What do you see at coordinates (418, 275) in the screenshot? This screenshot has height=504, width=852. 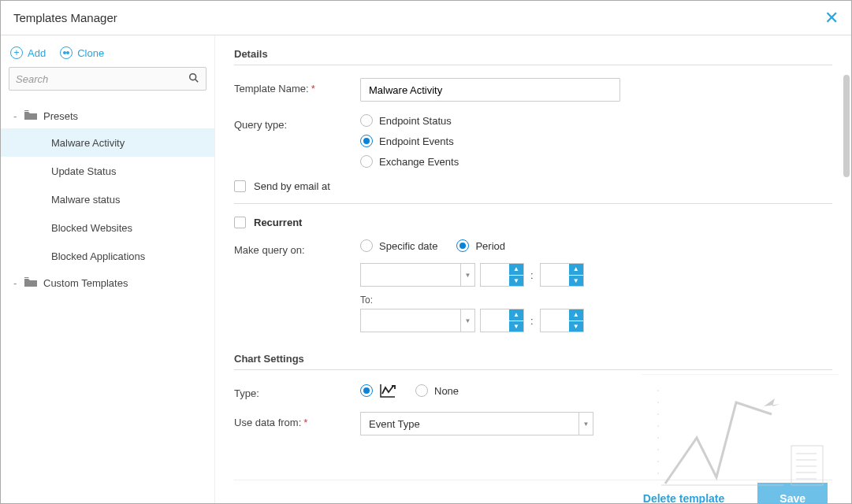 I see `date-from-combo: ▼` at bounding box center [418, 275].